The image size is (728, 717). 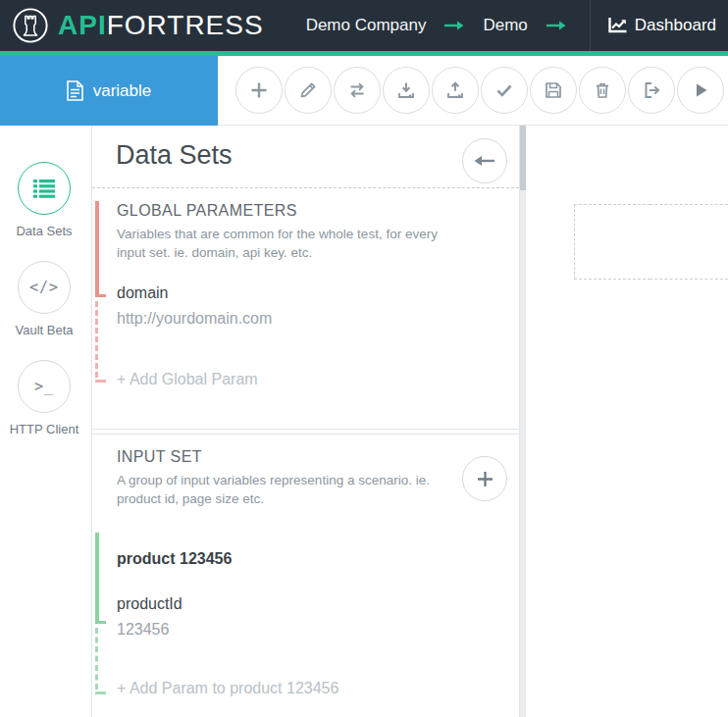 What do you see at coordinates (485, 479) in the screenshot?
I see `add-input-set-button` at bounding box center [485, 479].